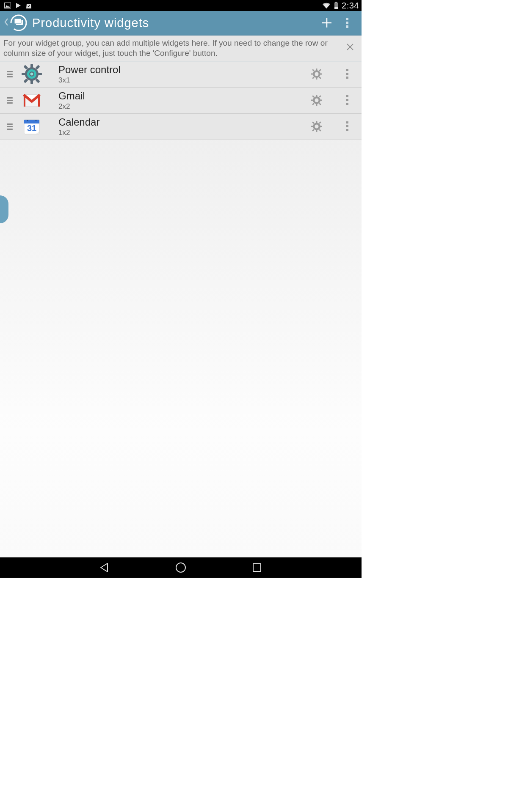  What do you see at coordinates (182, 133) in the screenshot?
I see `widget-size: 1x2` at bounding box center [182, 133].